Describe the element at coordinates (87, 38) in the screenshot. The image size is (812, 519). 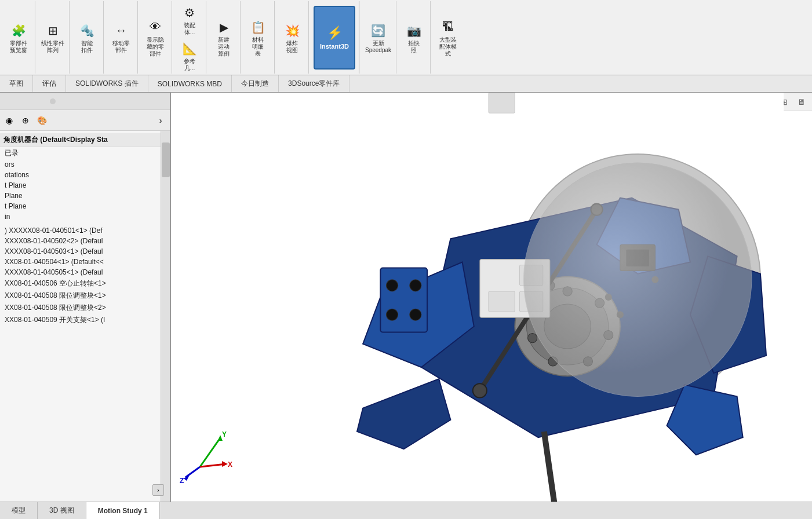
I see `smart-btn: 🔩 智能扣件` at that location.